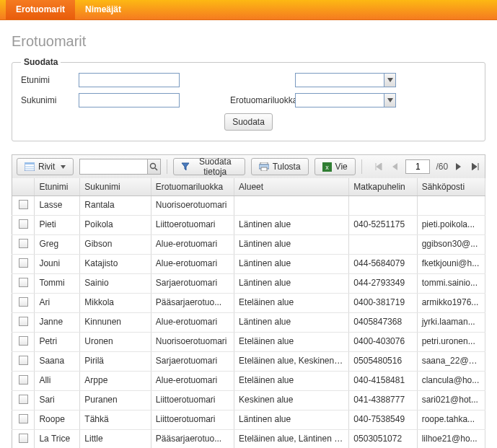  What do you see at coordinates (192, 188) in the screenshot?
I see `col-luokka: Erotuomariluokka` at bounding box center [192, 188].